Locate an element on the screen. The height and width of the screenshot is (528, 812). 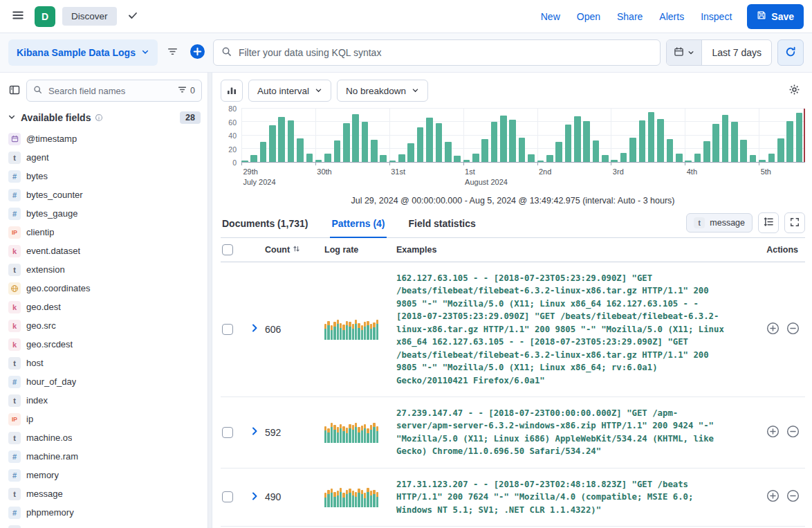
field-item-bytes: #bytes is located at coordinates (104, 176).